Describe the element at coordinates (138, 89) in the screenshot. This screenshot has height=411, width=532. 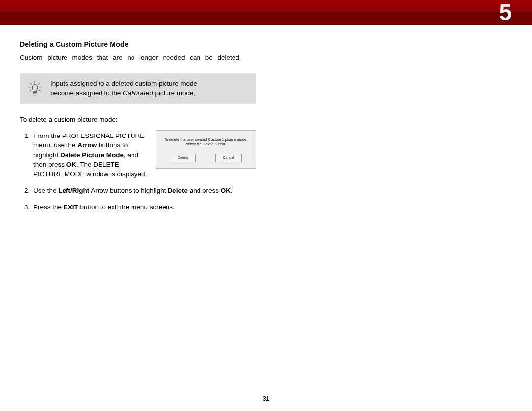
I see `tip-callout: Inputs assigned to a deleted custom pict…` at that location.